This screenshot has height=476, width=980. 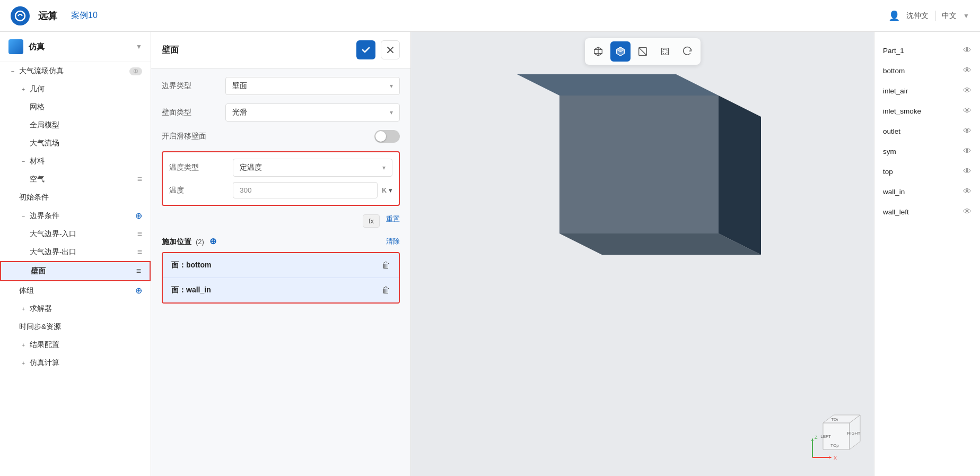 I want to click on sidebar-item-mesh: 网格, so click(x=75, y=107).